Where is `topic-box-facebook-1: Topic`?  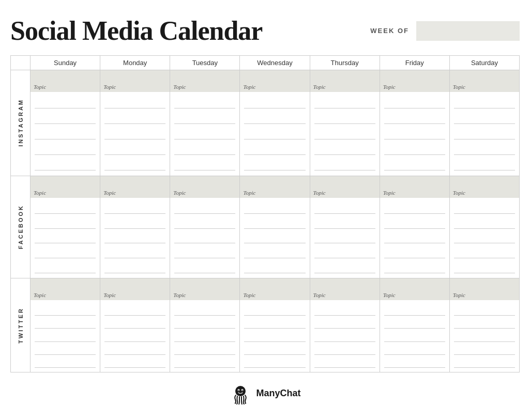 topic-box-facebook-1: Topic is located at coordinates (135, 187).